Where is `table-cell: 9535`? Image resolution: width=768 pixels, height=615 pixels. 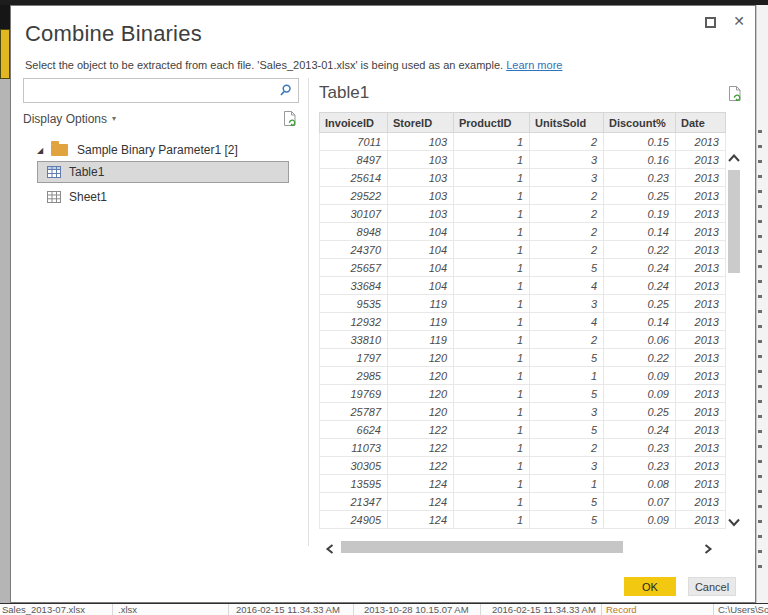 table-cell: 9535 is located at coordinates (354, 304).